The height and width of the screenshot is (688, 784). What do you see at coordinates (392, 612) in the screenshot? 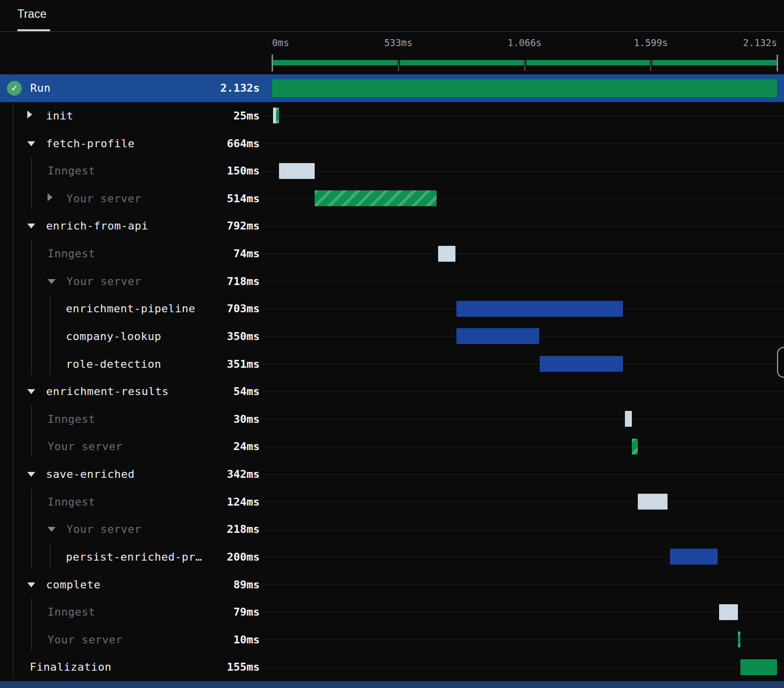
I see `trace-row: Inngest79ms` at bounding box center [392, 612].